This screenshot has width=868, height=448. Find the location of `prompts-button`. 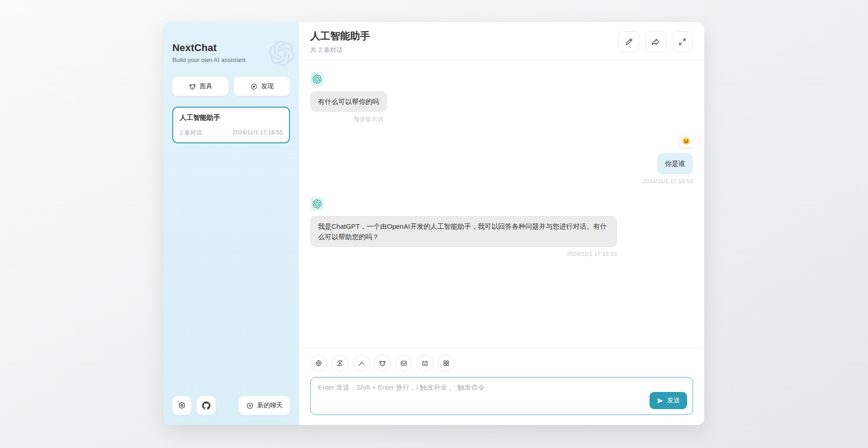

prompts-button is located at coordinates (361, 363).